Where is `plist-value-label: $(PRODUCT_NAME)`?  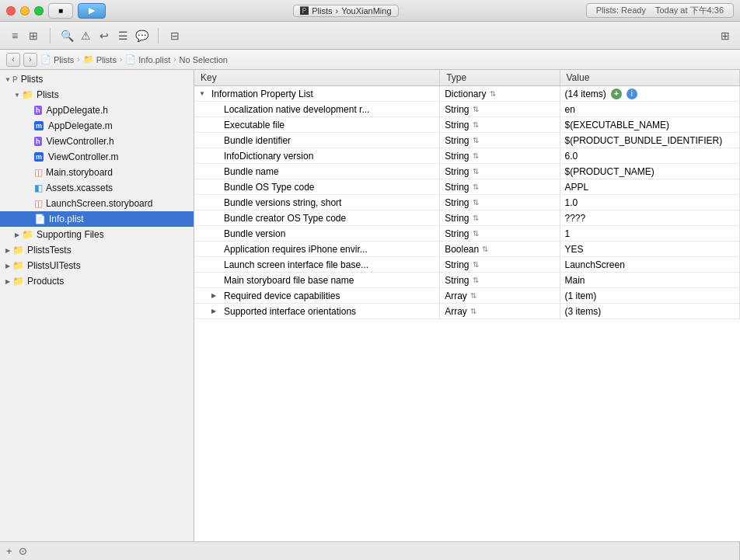 plist-value-label: $(PRODUCT_NAME) is located at coordinates (609, 172).